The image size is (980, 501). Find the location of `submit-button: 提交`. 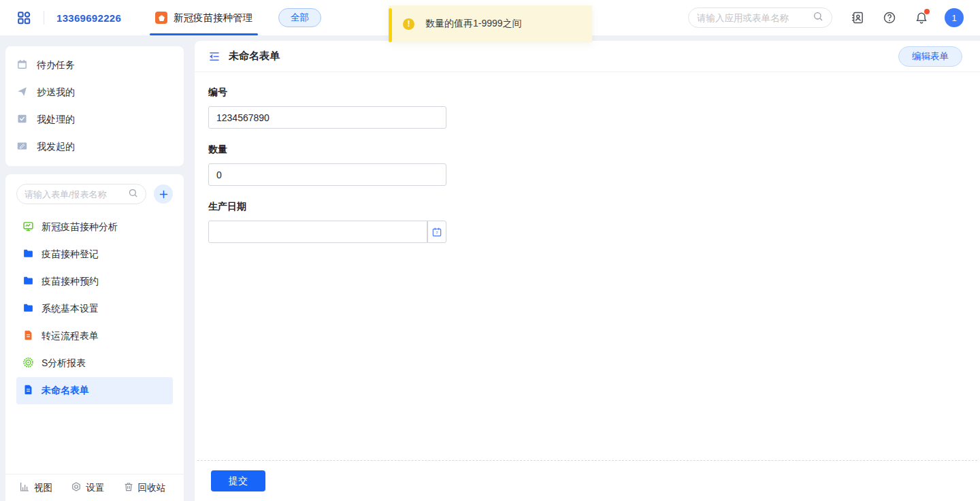

submit-button: 提交 is located at coordinates (238, 481).